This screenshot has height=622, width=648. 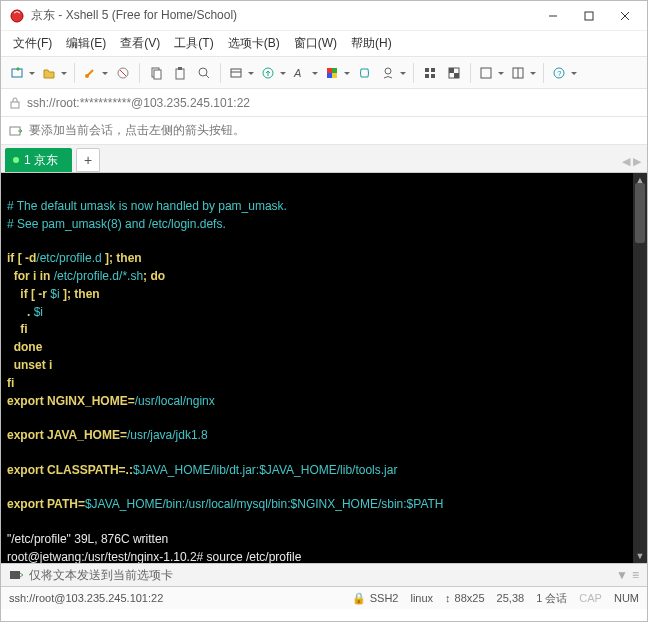 What do you see at coordinates (123, 73) in the screenshot?
I see `disconnect-button` at bounding box center [123, 73].